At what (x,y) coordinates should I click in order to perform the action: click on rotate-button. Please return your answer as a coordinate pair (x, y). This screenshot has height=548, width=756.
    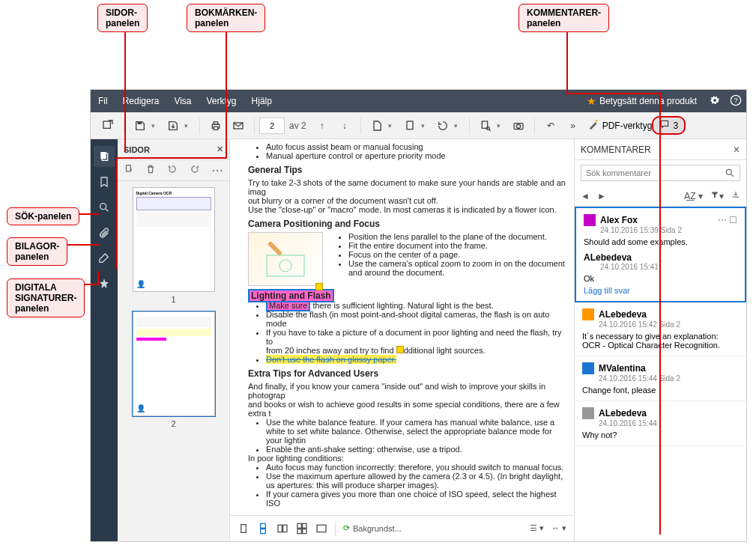
    Looking at the image, I should click on (443, 126).